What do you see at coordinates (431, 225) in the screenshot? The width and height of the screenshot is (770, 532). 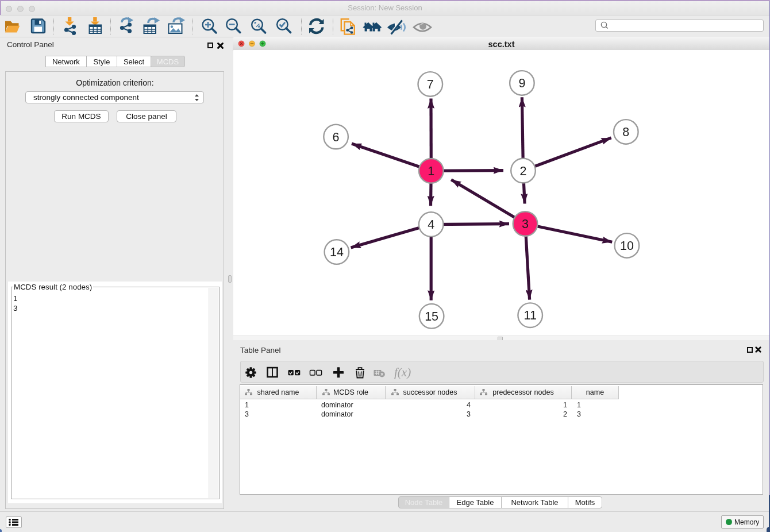 I see `svg-text: 4` at bounding box center [431, 225].